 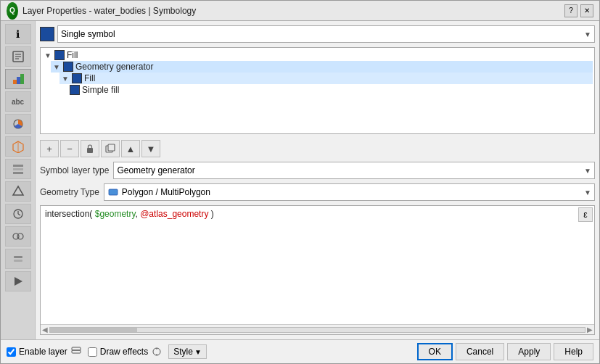 What do you see at coordinates (18, 281) in the screenshot?
I see `actions-icon` at bounding box center [18, 281].